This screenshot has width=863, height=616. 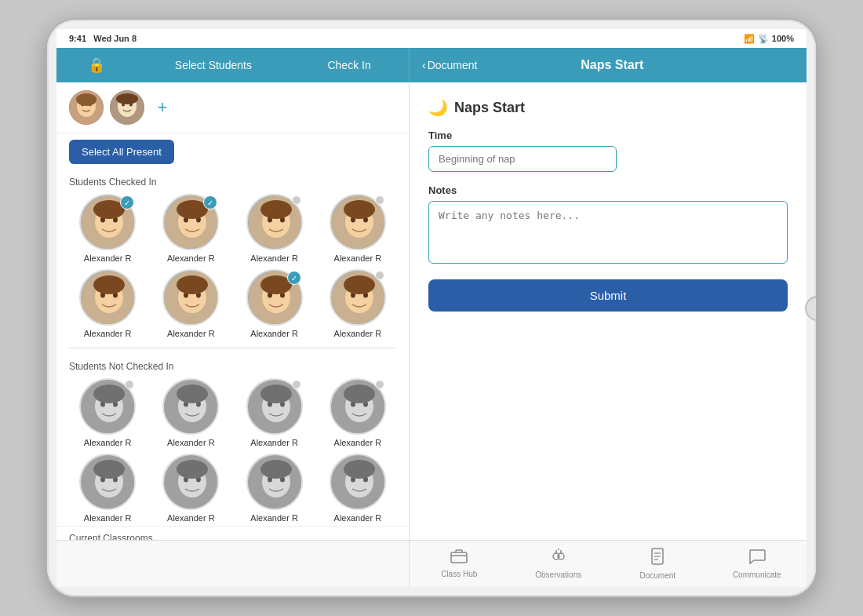 I want to click on checked-in-label: Students Checked In, so click(x=232, y=180).